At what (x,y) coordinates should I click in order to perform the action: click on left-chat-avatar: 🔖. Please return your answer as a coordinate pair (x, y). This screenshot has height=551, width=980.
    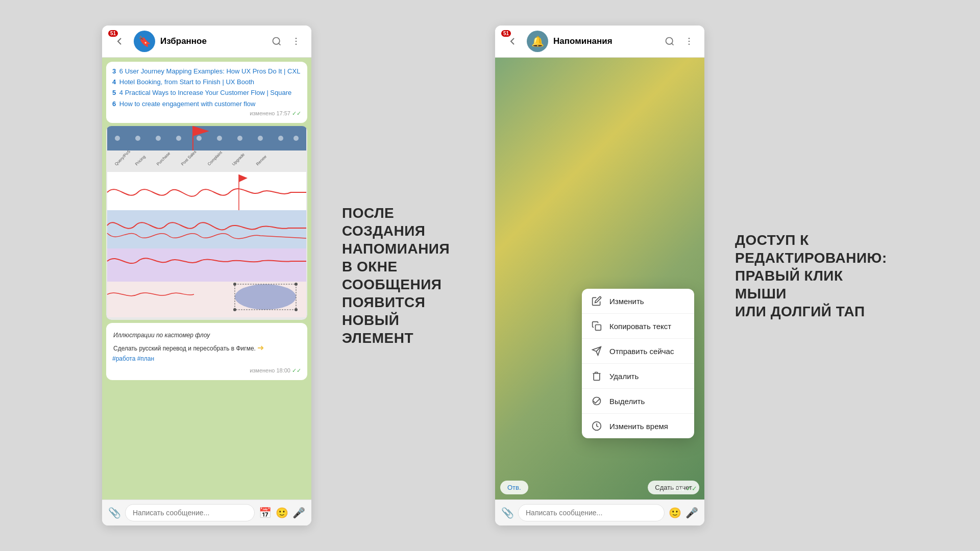
    Looking at the image, I should click on (144, 41).